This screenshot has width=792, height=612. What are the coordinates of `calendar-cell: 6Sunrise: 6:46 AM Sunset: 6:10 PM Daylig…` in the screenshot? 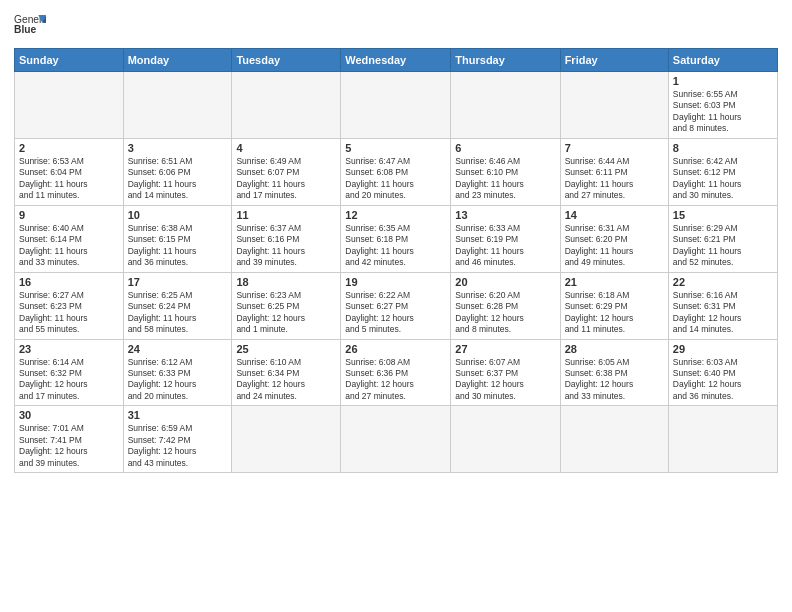 It's located at (506, 172).